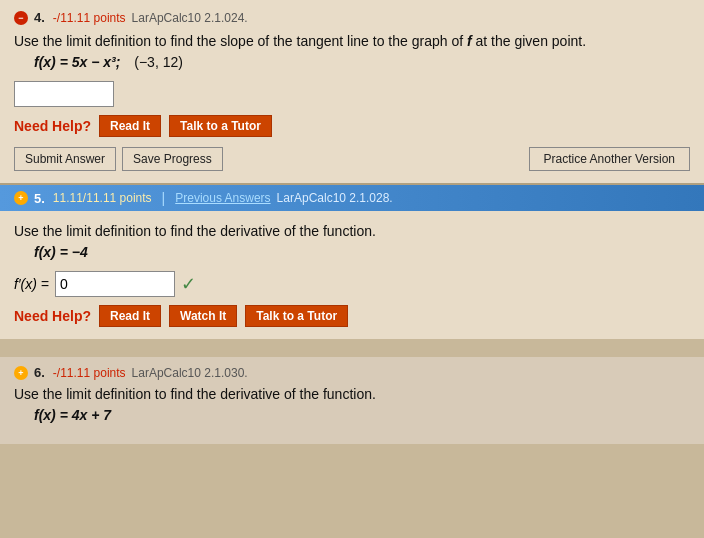  What do you see at coordinates (238, 41) in the screenshot?
I see `q4-instruction: Use the limit definition to find the slo…` at bounding box center [238, 41].